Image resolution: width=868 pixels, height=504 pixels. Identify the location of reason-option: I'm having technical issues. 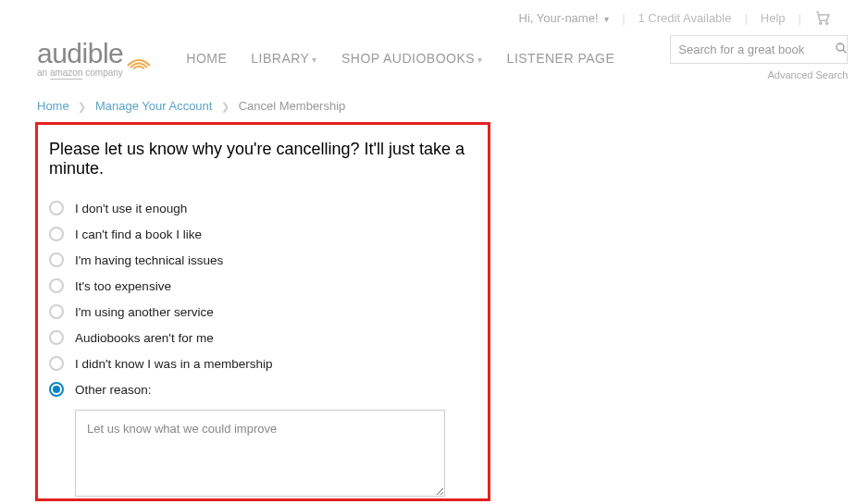
(263, 260).